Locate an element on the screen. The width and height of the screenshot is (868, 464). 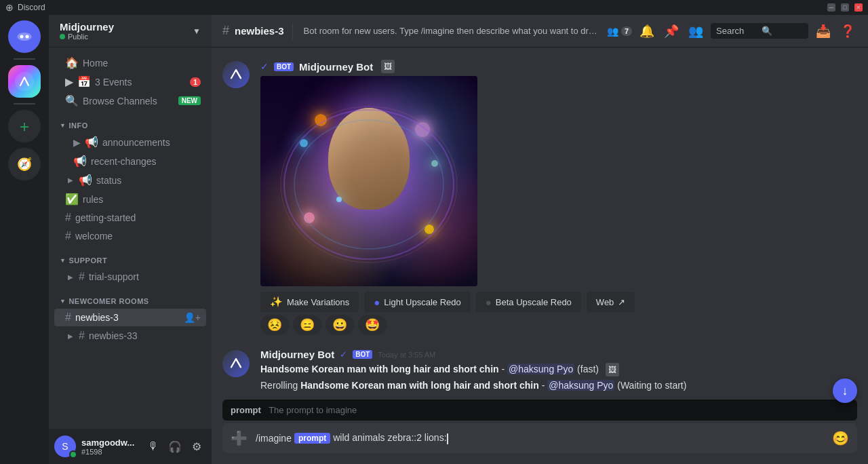
explore-button: 🧭 is located at coordinates (24, 164).